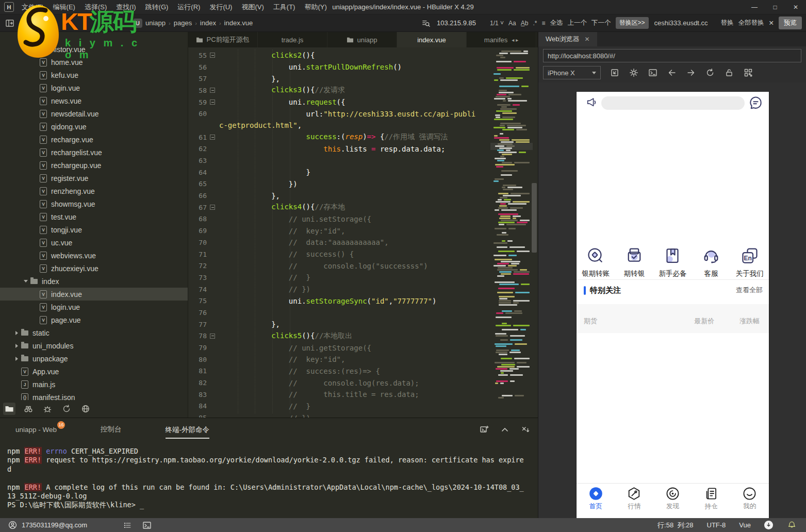 This screenshot has width=806, height=532. I want to click on open-external-icon, so click(615, 73).